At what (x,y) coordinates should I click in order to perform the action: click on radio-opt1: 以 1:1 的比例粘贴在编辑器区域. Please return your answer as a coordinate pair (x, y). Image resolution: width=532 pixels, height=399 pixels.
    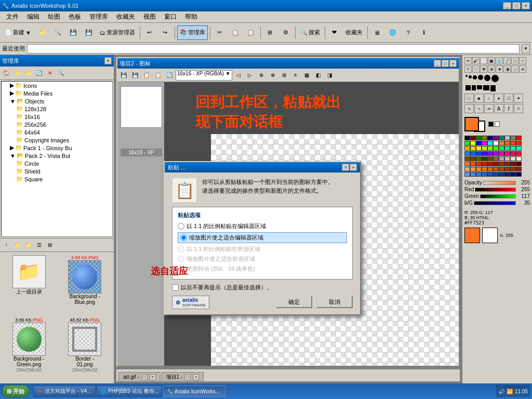
    Looking at the image, I should click on (262, 227).